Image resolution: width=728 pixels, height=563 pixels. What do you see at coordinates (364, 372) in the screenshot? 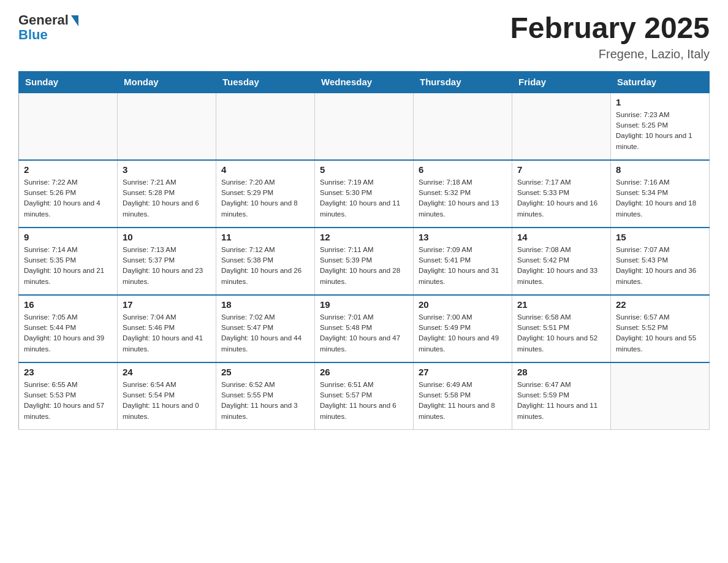
I see `day-number: 26` at bounding box center [364, 372].